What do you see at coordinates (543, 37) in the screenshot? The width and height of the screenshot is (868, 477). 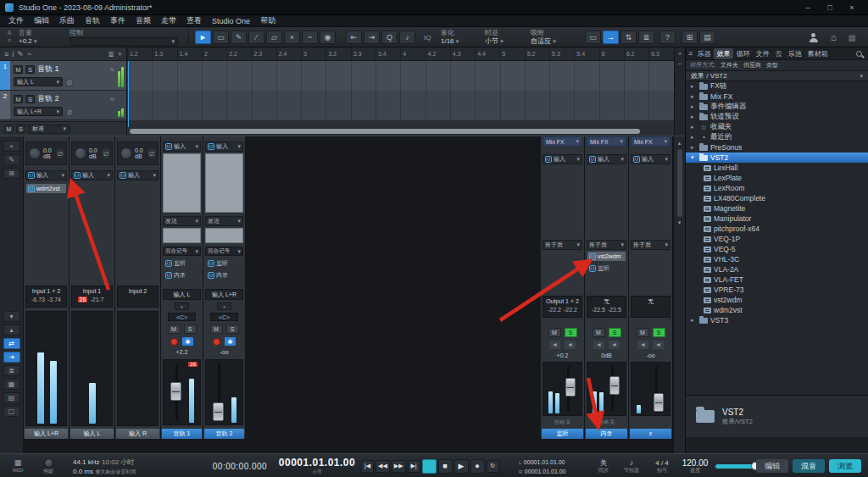 I see `snap-select: 吸附 自适应 ▾` at bounding box center [543, 37].